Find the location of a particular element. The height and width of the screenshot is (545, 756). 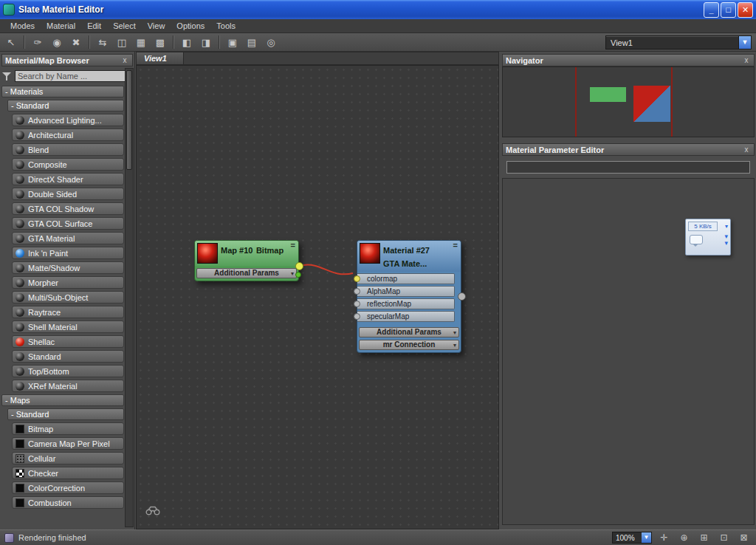

map-item: ColorCorrection is located at coordinates (68, 487).